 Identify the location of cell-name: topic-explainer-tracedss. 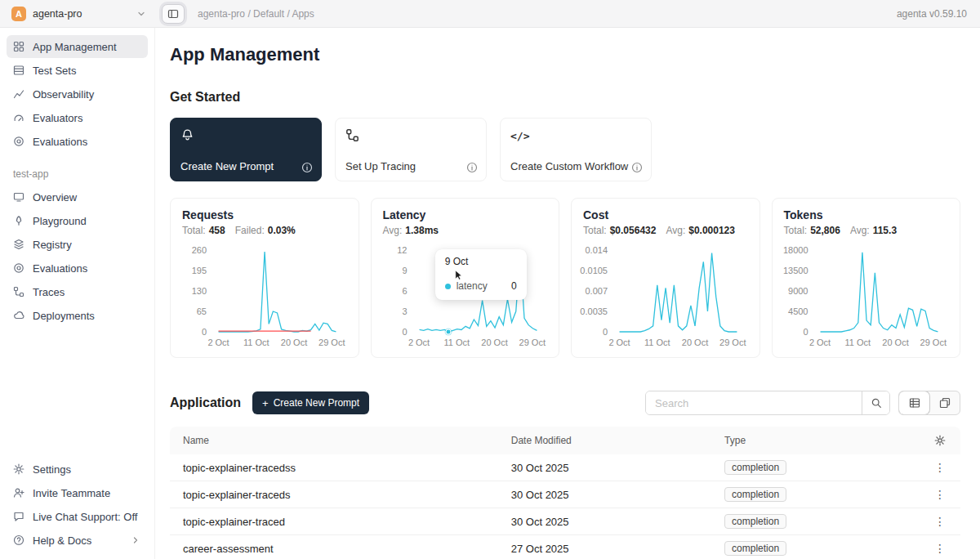
(334, 467).